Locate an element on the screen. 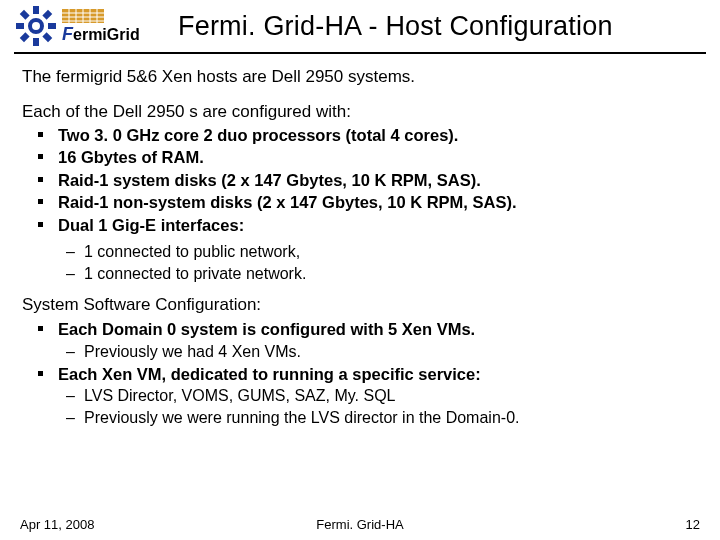 This screenshot has width=720, height=540. fermigrid-logo: F ermiGrid is located at coordinates (110, 26).